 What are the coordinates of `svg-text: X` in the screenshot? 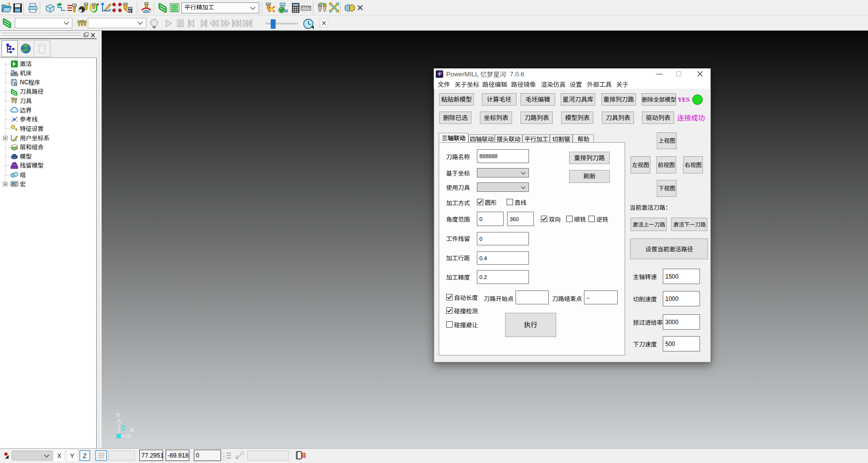 It's located at (132, 430).